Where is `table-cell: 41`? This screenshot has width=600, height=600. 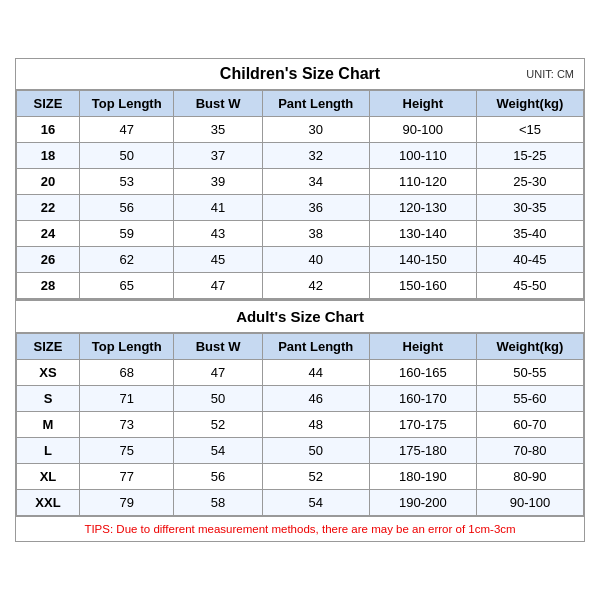
table-cell: 41 is located at coordinates (218, 208).